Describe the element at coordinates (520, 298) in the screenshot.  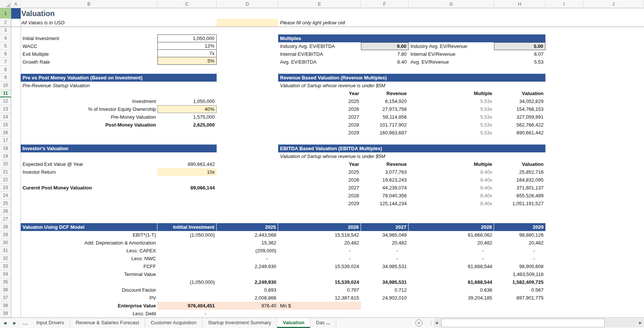
I see `dcf-cell: 897,901,775` at that location.